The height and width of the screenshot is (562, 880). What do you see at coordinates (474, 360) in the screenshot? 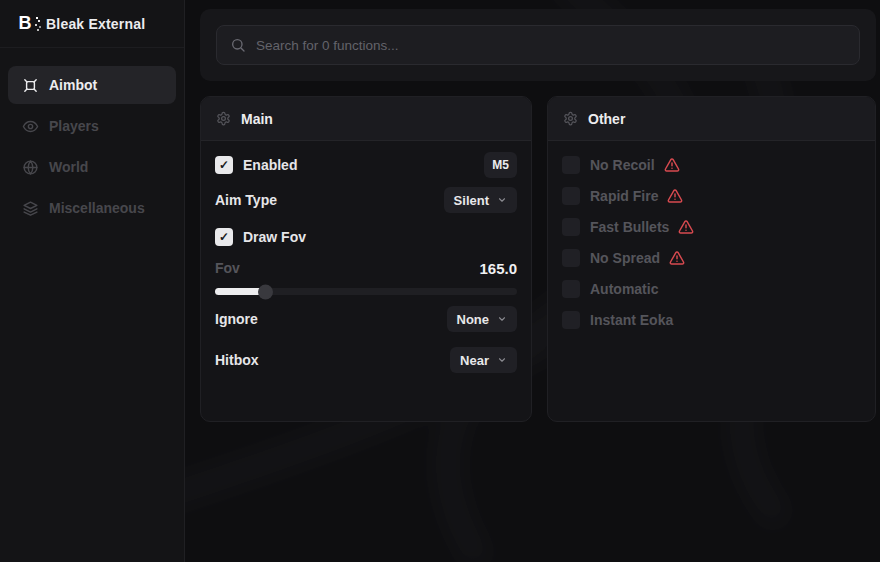
I see `hitbox-value: Near` at bounding box center [474, 360].